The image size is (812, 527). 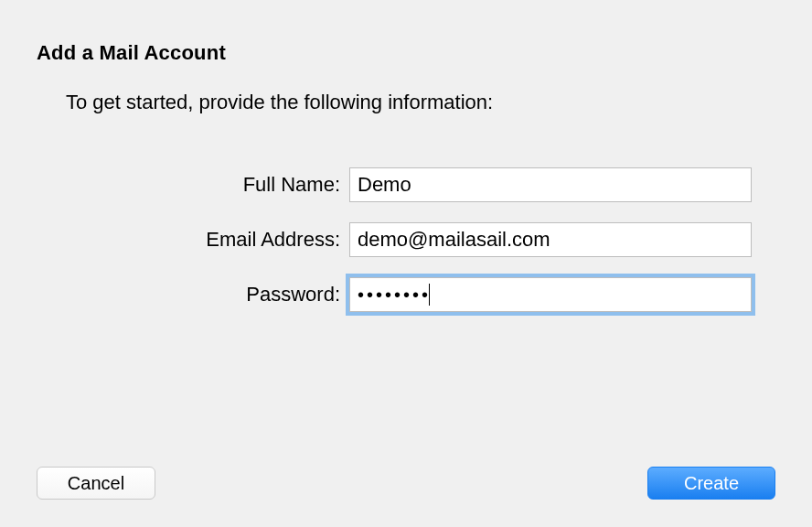 I want to click on full-name-row: Full Name:, so click(x=406, y=185).